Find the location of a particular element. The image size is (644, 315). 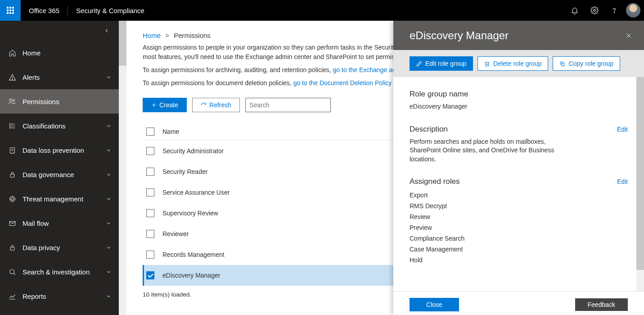

permissions-icon is located at coordinates (12, 101).